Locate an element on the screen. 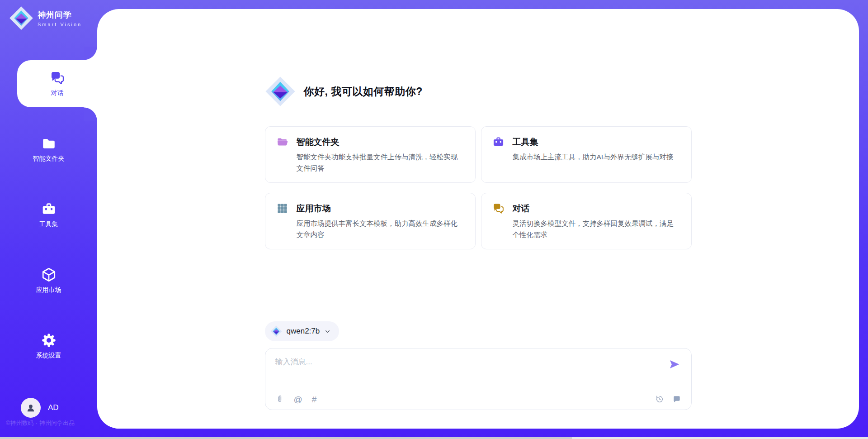 The width and height of the screenshot is (868, 439). avatar is located at coordinates (31, 408).